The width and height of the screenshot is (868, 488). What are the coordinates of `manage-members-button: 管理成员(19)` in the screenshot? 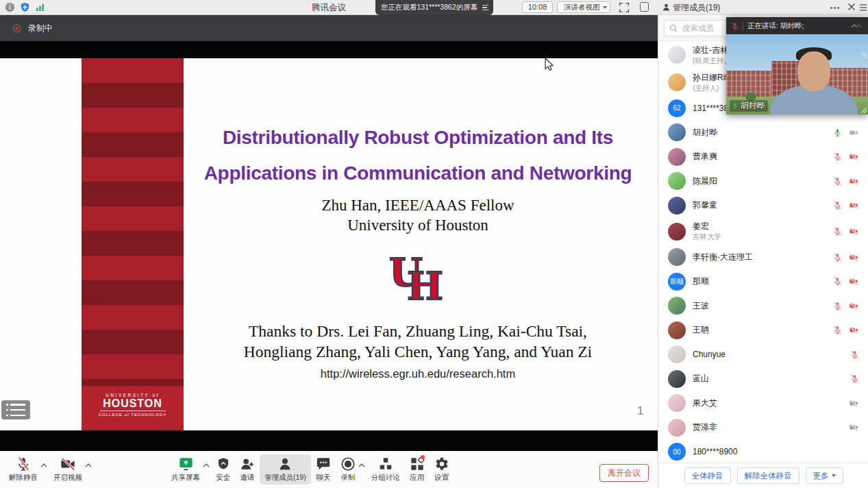 It's located at (285, 469).